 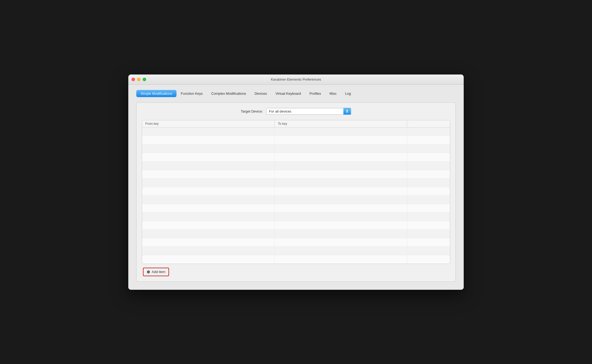 What do you see at coordinates (429, 124) in the screenshot?
I see `column-header-action` at bounding box center [429, 124].